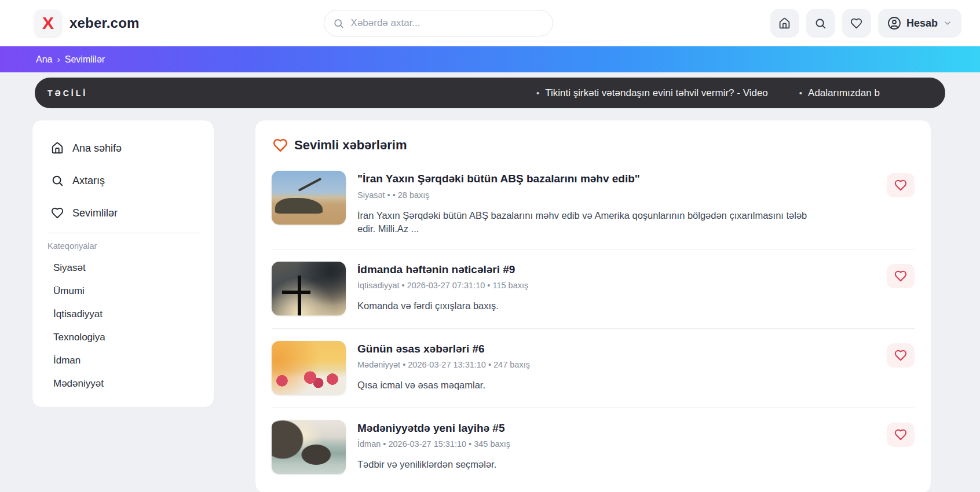  What do you see at coordinates (920, 23) in the screenshot?
I see `account-button: Hesab` at bounding box center [920, 23].